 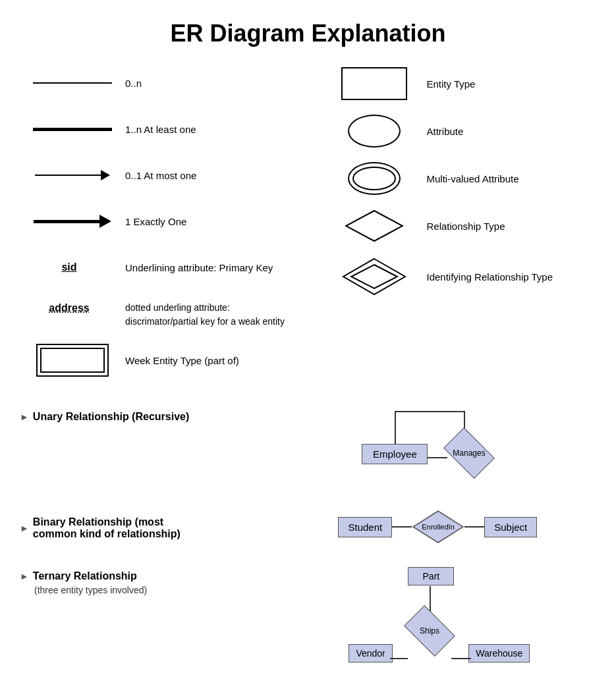 What do you see at coordinates (490, 277) in the screenshot?
I see `double-diamond-label: Identifying Relationship Type` at bounding box center [490, 277].